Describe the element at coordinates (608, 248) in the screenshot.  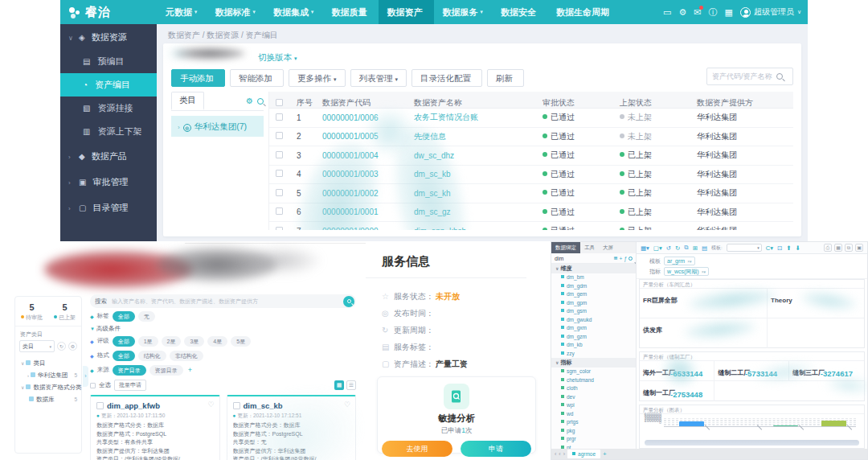
I see `bi-tab: 大屏` at that location.